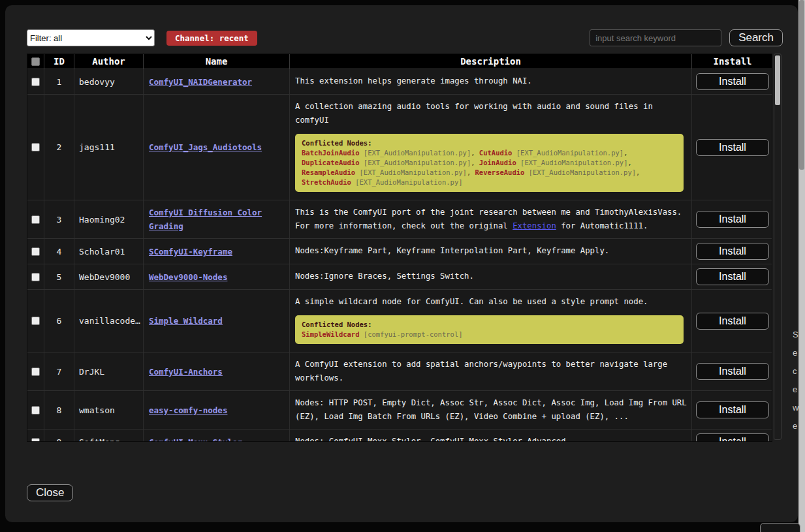 The width and height of the screenshot is (805, 532). What do you see at coordinates (534, 226) in the screenshot?
I see `description-link: Extension` at bounding box center [534, 226].